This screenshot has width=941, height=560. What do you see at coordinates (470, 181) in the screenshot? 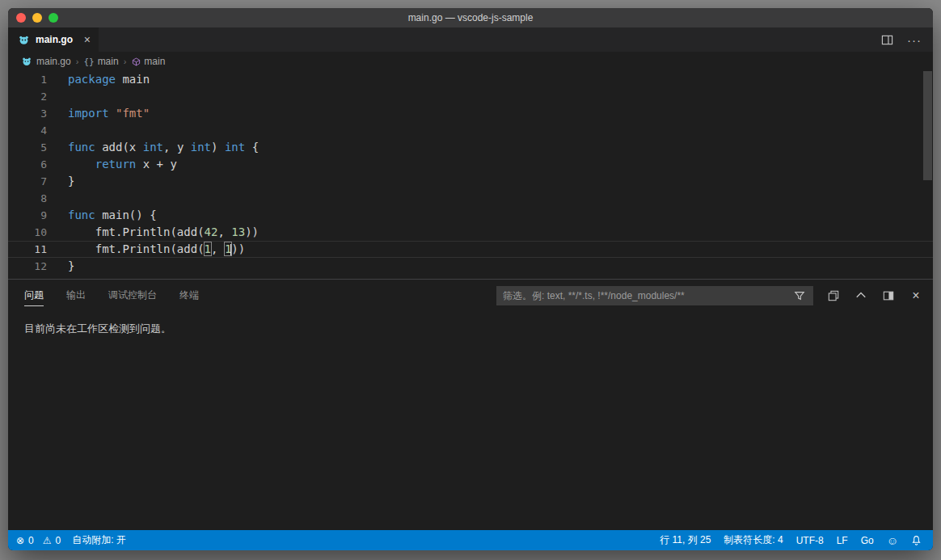
I see `code-line: 7}` at bounding box center [470, 181].